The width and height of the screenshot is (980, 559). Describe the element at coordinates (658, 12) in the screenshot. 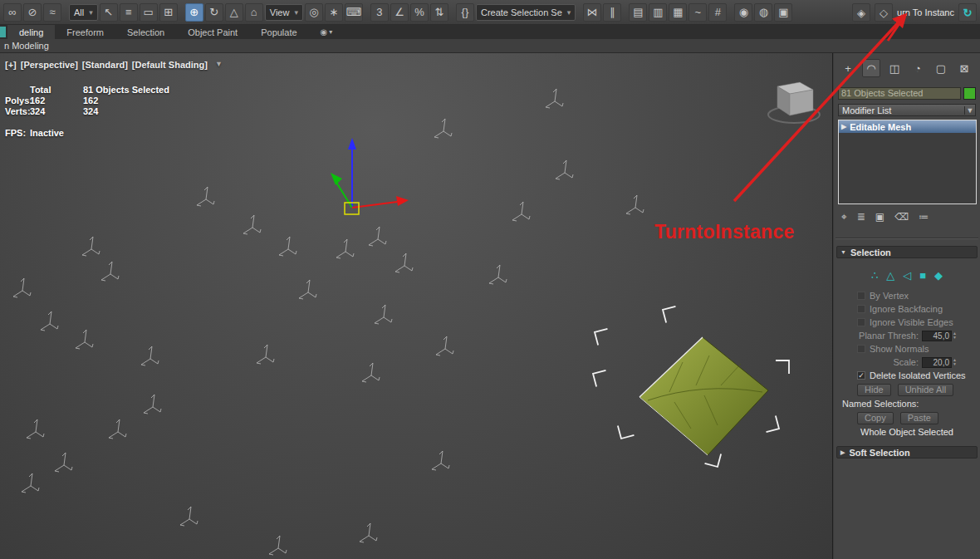

I see `toggle-layer-explorer-icon: ▥` at that location.